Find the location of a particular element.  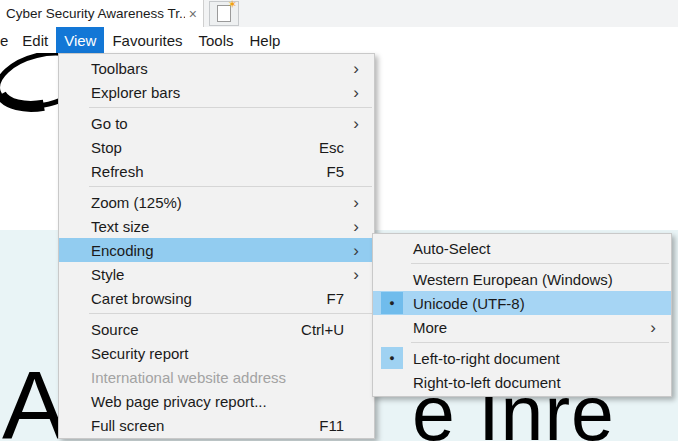

tab-bar: Cyber Security Awareness Tr... × ✶ is located at coordinates (339, 14).